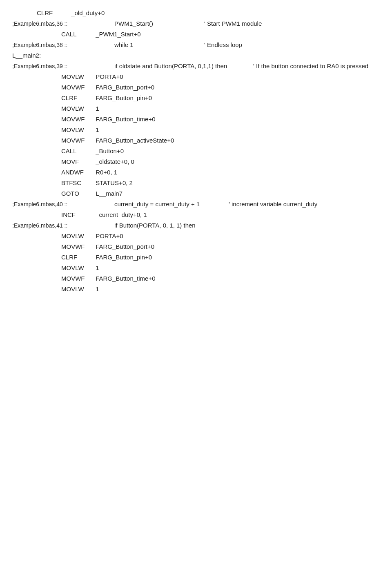  I want to click on instruction-call-button1: CALL _Button+0, so click(68, 151).